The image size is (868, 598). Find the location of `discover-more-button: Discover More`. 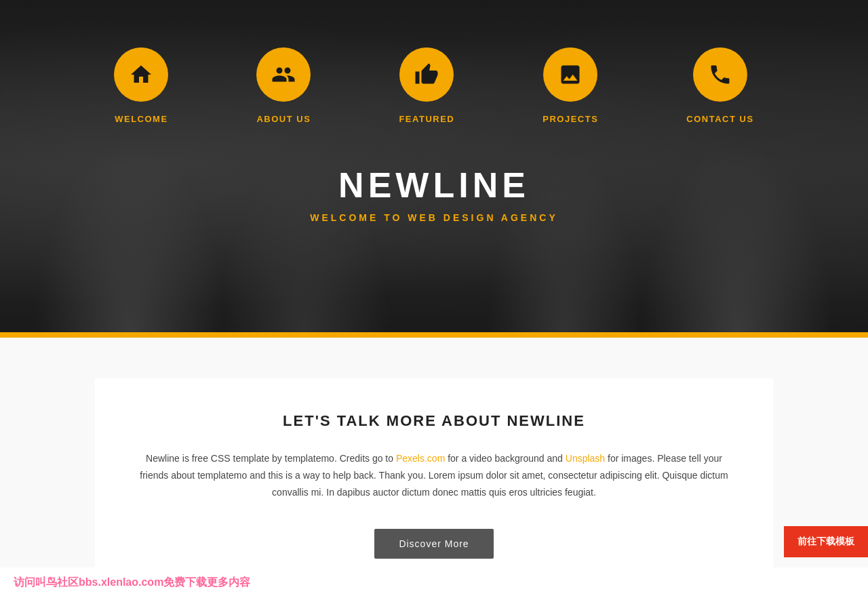

discover-more-button: Discover More is located at coordinates (434, 544).